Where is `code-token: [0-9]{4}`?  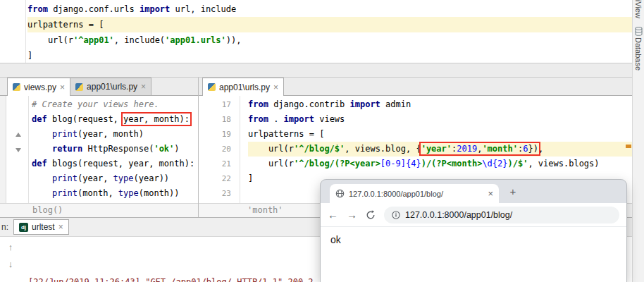
code-token: [0-9]{4} is located at coordinates (401, 164).